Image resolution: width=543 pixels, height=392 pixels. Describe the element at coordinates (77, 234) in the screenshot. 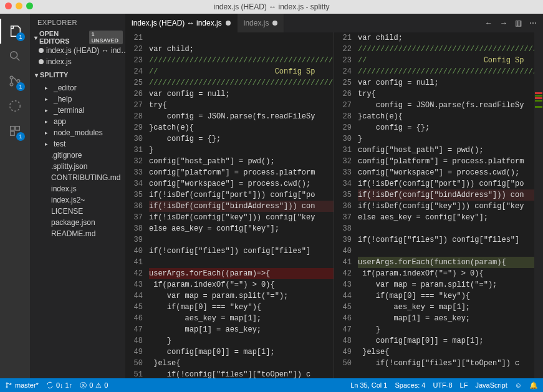

I see `file-item: README.md` at that location.